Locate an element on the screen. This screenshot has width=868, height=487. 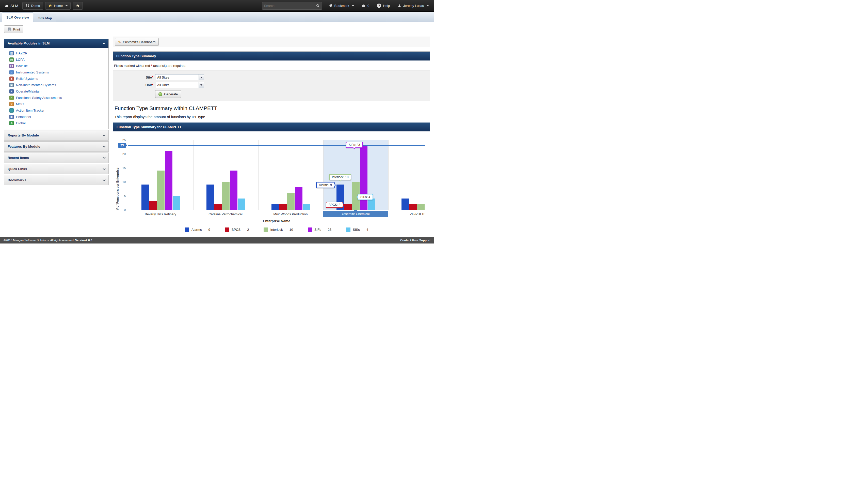
bar-alarms-muir-woods-production is located at coordinates (275, 207).